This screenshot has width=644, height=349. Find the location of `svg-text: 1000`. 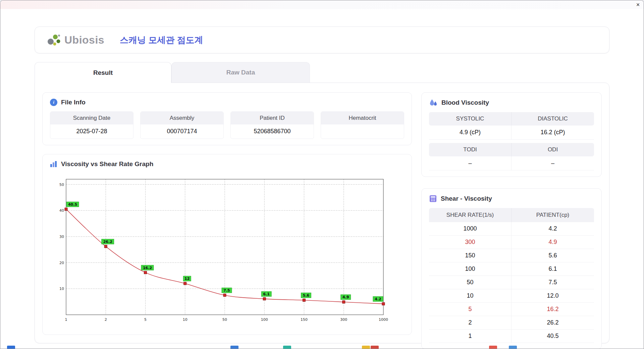

svg-text: 1000 is located at coordinates (383, 319).